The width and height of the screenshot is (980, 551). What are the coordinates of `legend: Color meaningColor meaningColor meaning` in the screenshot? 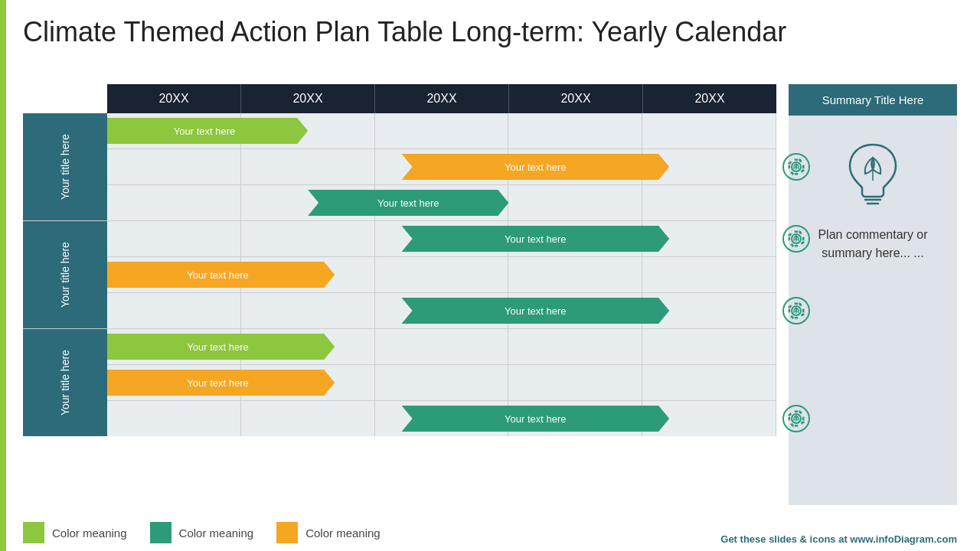 It's located at (202, 533).